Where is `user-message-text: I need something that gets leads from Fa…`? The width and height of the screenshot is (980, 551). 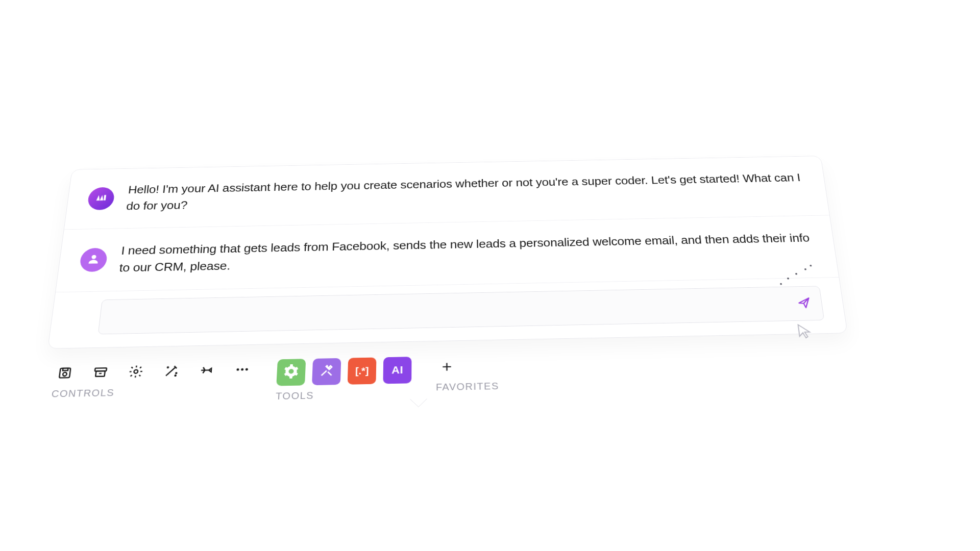
user-message-text: I need something that gets leads from Fa… is located at coordinates (468, 253).